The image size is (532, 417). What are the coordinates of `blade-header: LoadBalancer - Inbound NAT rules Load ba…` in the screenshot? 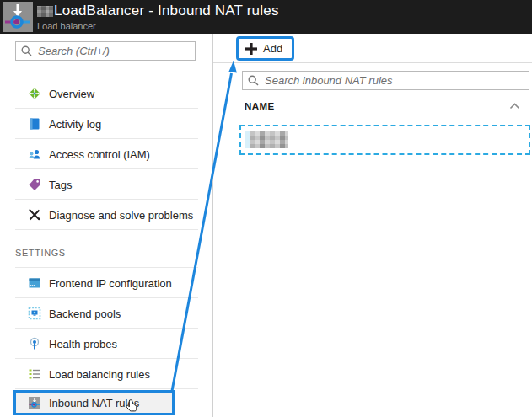 It's located at (266, 17).